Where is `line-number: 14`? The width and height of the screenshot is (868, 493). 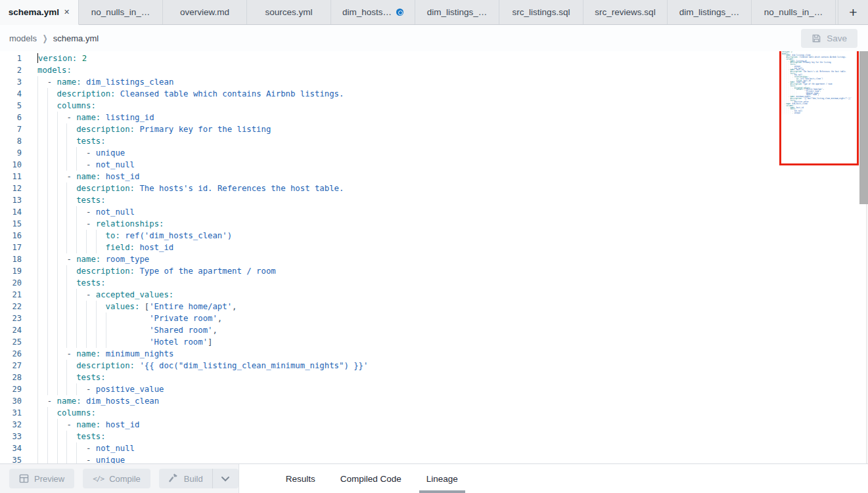
line-number: 14 is located at coordinates (11, 212).